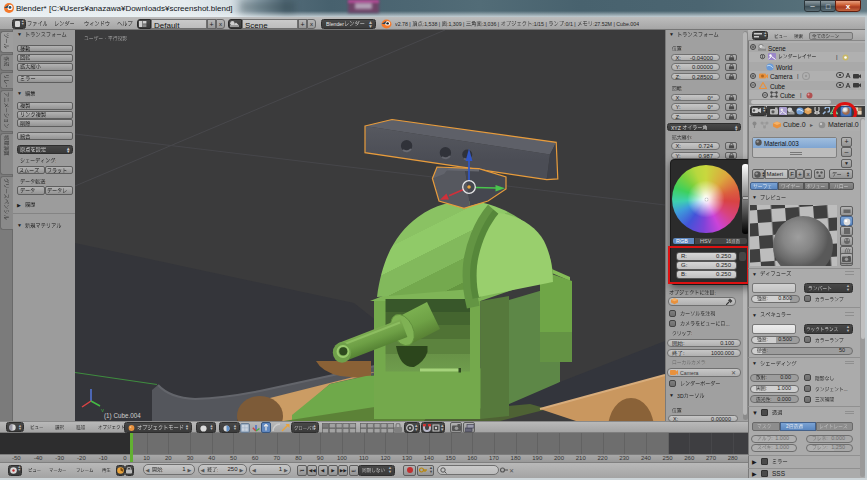  I want to click on svg-text: XYZ, so click(676, 128).